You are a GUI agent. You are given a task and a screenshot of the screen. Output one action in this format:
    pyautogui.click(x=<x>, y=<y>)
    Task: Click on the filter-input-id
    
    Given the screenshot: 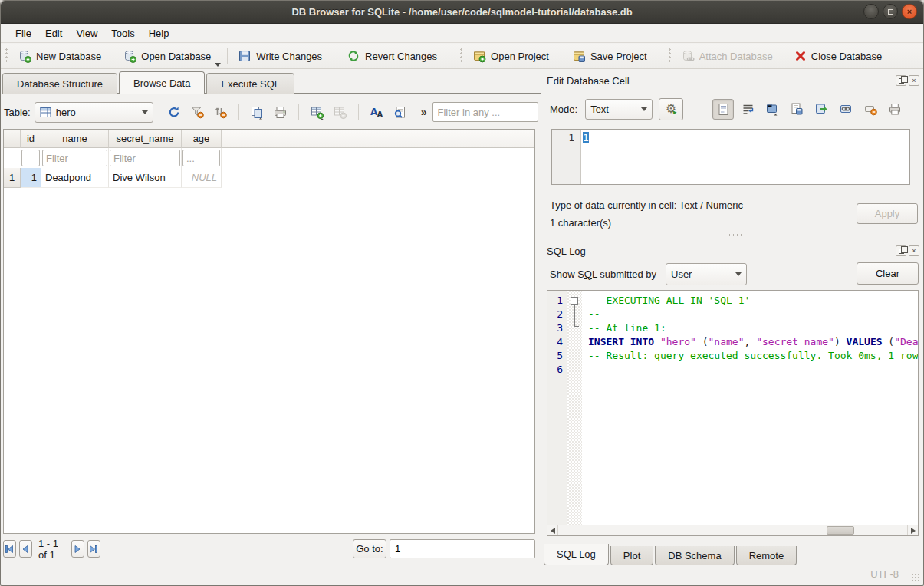 What is the action you would take?
    pyautogui.click(x=31, y=158)
    